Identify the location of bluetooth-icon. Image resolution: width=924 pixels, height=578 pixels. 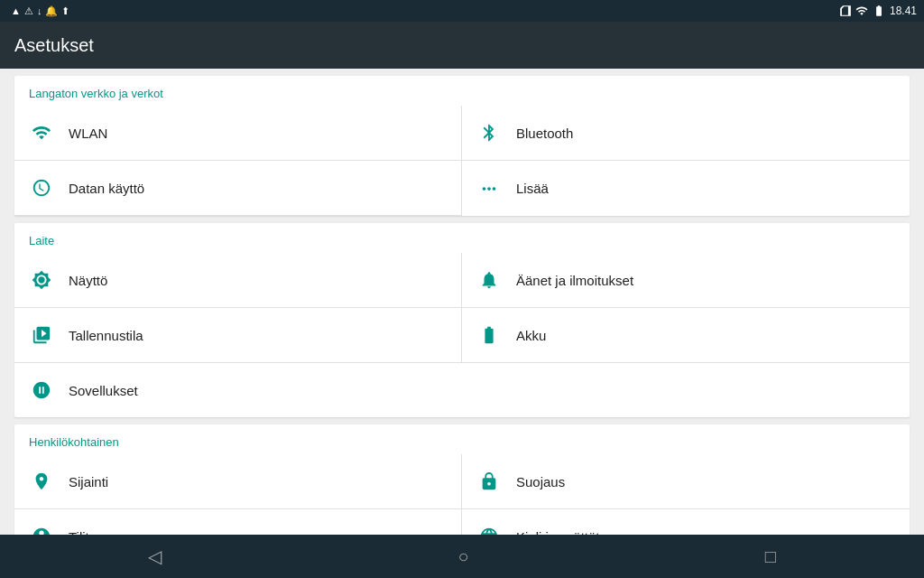
(489, 133).